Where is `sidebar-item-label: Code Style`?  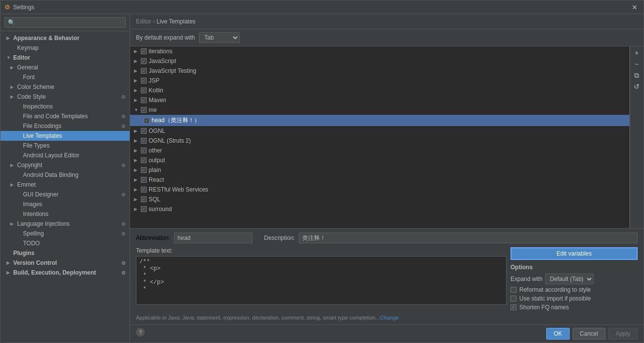 sidebar-item-label: Code Style is located at coordinates (31, 97).